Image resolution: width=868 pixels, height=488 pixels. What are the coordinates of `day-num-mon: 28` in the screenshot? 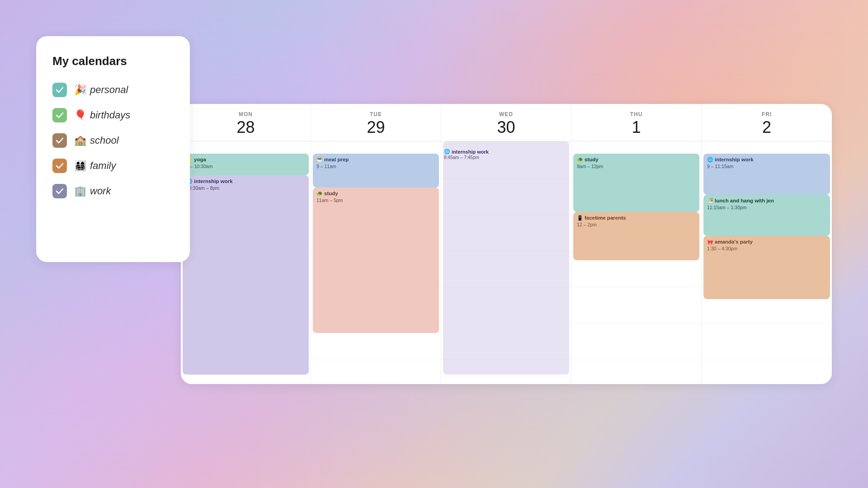 It's located at (246, 127).